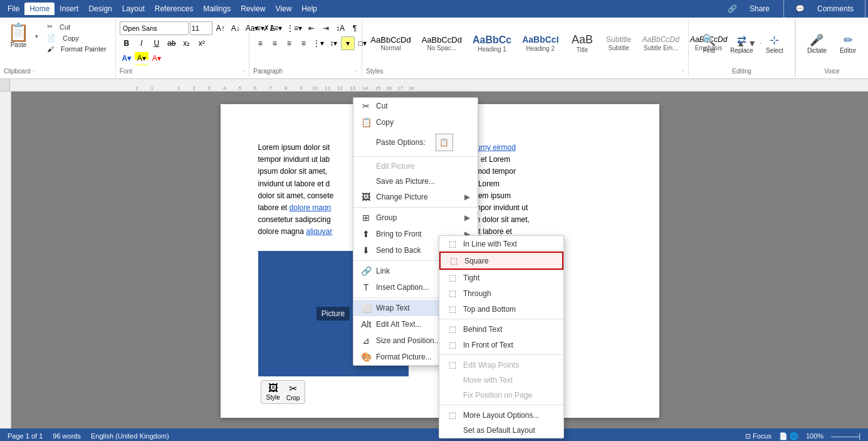 The image size is (868, 441). I want to click on sub-tight: ⬚ Tight, so click(501, 277).